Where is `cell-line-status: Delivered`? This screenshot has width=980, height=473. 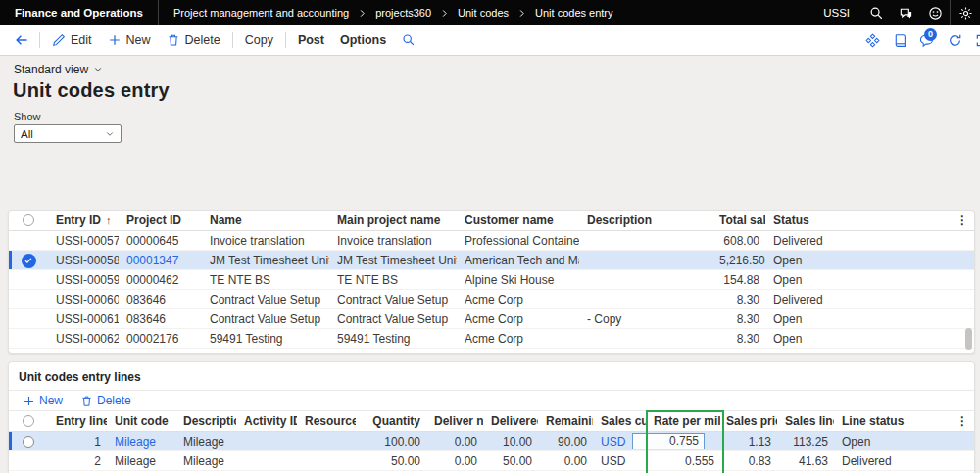 cell-line-status: Delivered is located at coordinates (892, 461).